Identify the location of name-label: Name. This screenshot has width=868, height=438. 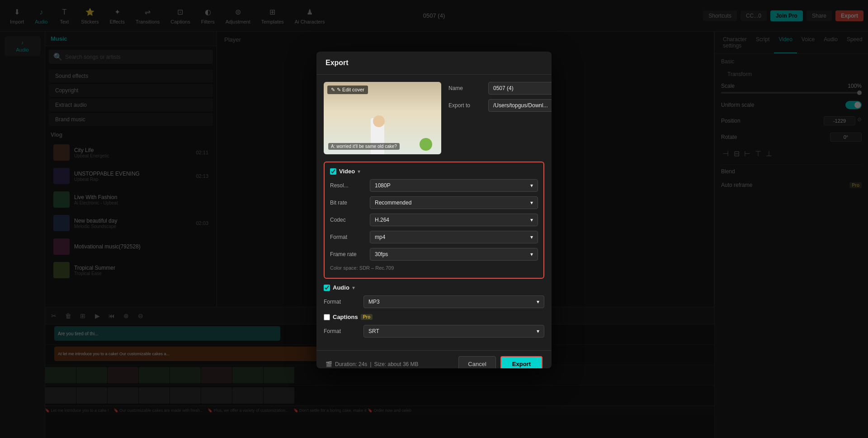
(467, 88).